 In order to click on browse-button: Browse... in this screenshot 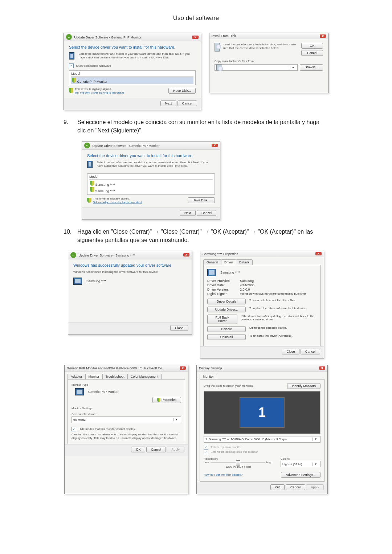, I will do `click(311, 67)`.